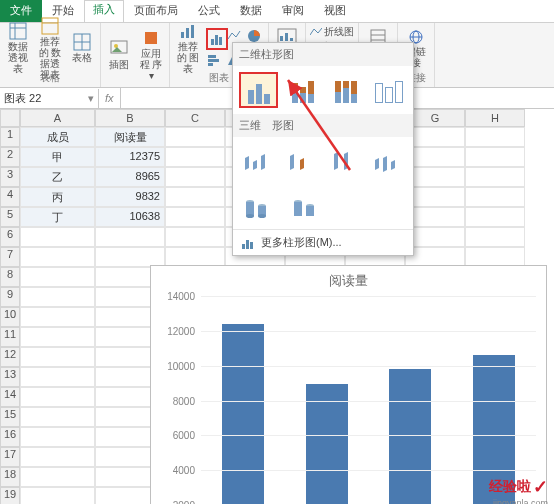 Image resolution: width=554 pixels, height=504 pixels. What do you see at coordinates (388, 89) in the screenshot?
I see `box-column-2d` at bounding box center [388, 89].